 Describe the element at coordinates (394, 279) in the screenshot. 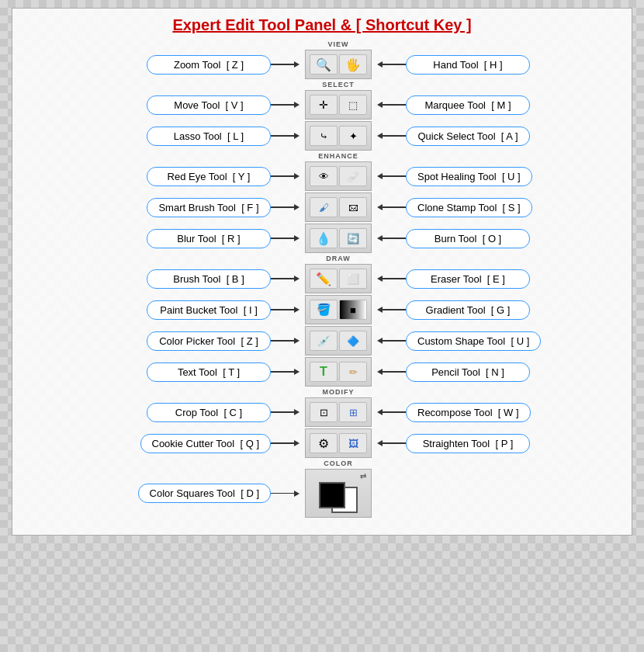

I see `eraser-line` at that location.